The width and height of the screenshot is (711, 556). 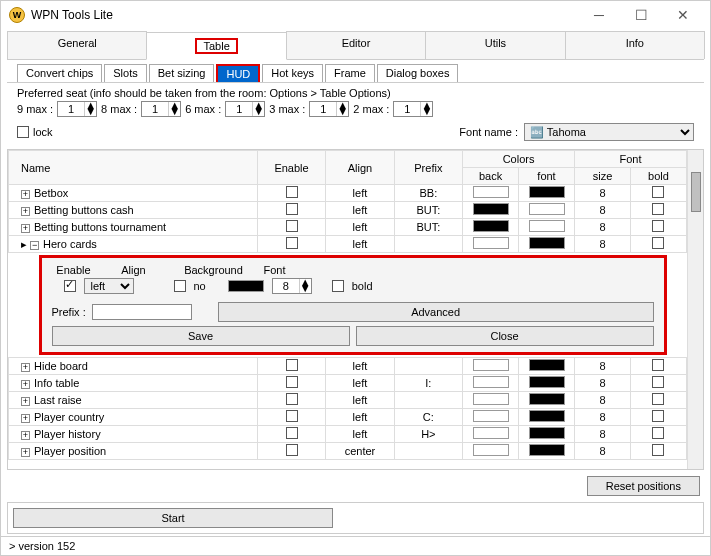 I want to click on close-edit-button: Close, so click(x=505, y=336).